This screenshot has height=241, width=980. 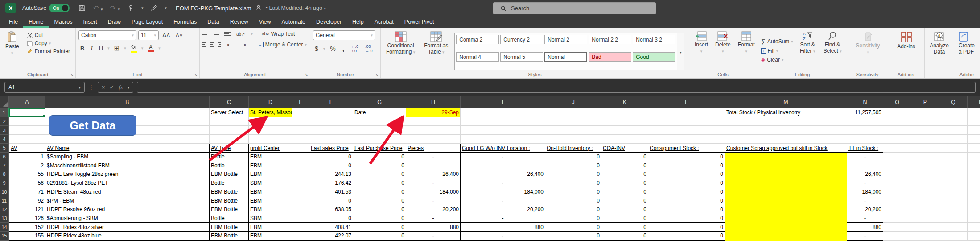 What do you see at coordinates (358, 22) in the screenshot?
I see `menu-help: Help` at bounding box center [358, 22].